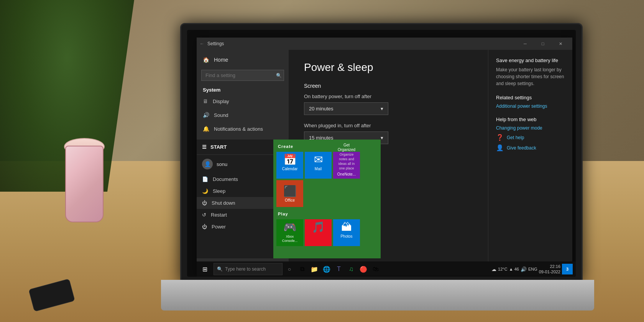 The height and width of the screenshot is (322, 644). Describe the element at coordinates (290, 194) in the screenshot. I see `tile-office: ⬛ Office` at that location.